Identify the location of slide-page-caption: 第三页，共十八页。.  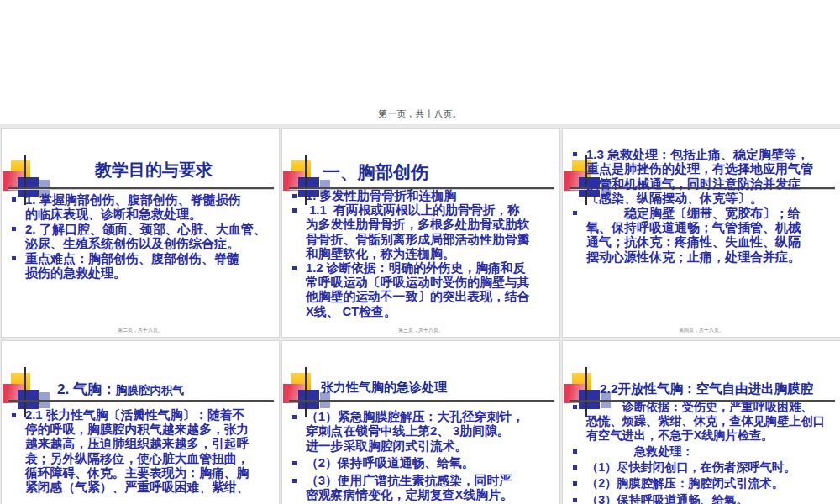
(421, 331).